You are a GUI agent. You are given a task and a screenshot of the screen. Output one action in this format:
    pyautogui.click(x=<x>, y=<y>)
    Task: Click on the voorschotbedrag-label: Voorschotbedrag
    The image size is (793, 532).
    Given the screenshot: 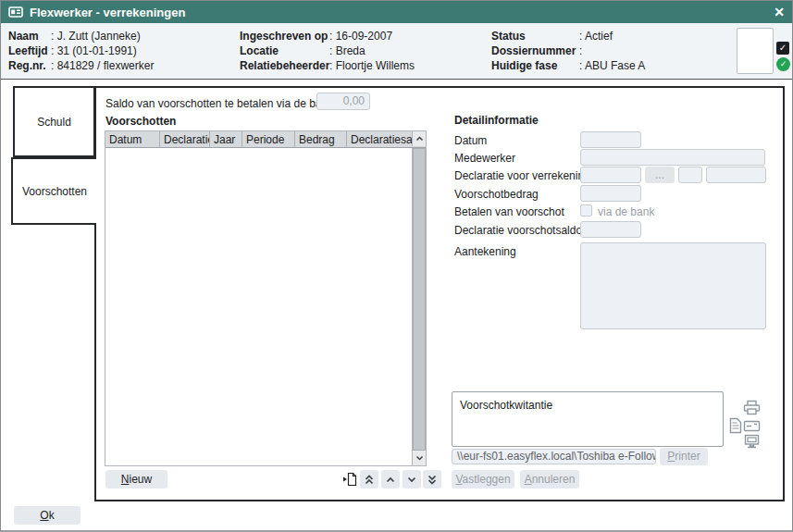 What is the action you would take?
    pyautogui.click(x=496, y=194)
    